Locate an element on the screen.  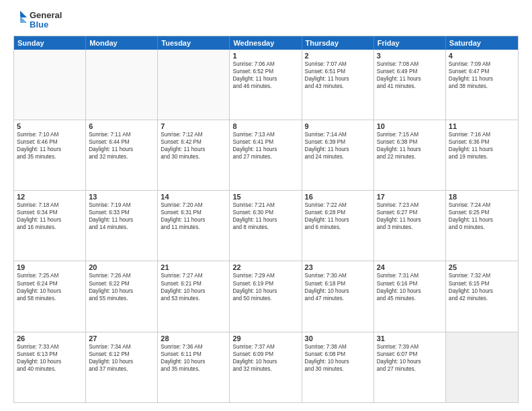
cal-cell-r1-c3: 8Sunrise: 7:13 AM Sunset: 6:41 PM Daylig… is located at coordinates (266, 155).